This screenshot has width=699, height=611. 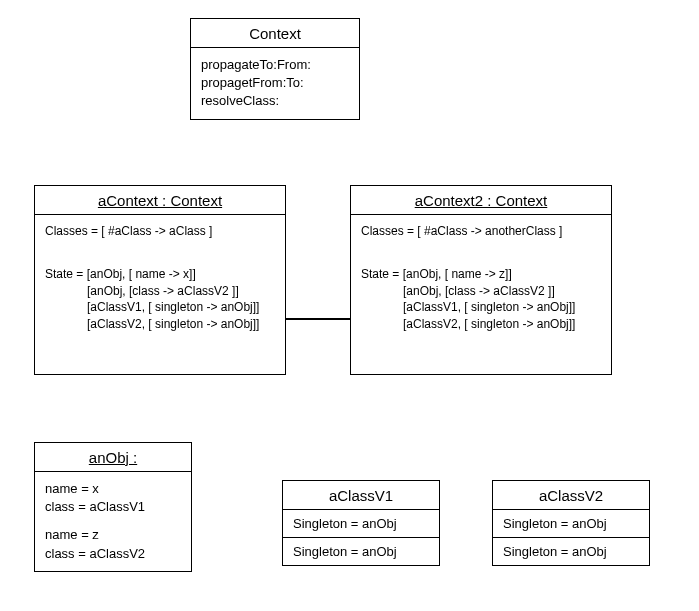 I want to click on operation: propagetFrom:To:, so click(x=275, y=83).